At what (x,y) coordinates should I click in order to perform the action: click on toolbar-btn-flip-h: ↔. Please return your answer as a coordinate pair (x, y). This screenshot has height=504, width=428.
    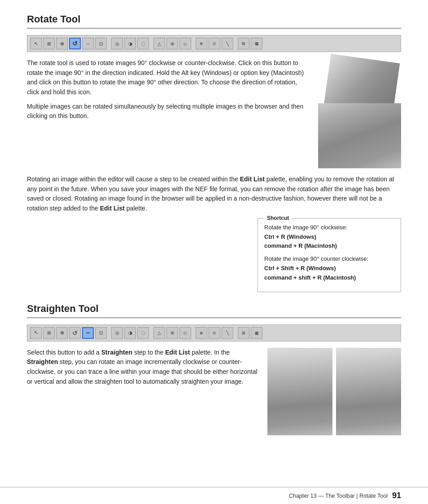
    Looking at the image, I should click on (88, 44).